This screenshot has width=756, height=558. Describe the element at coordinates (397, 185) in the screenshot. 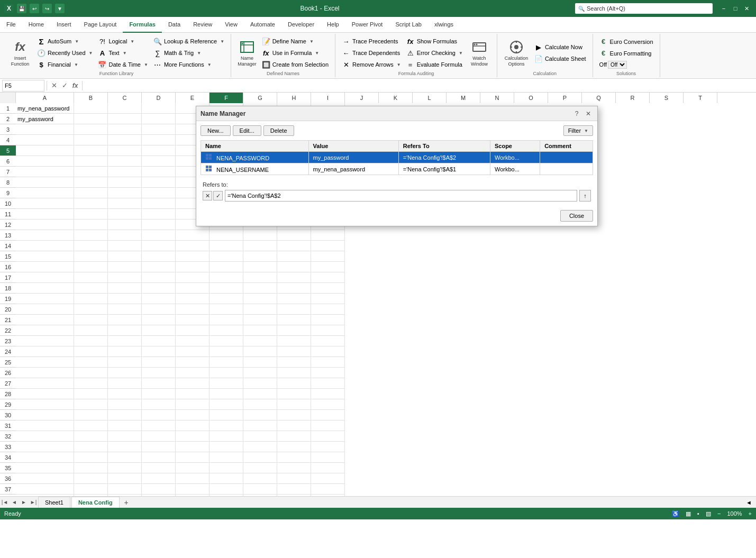

I see `refers-to-label: Refers to:` at that location.